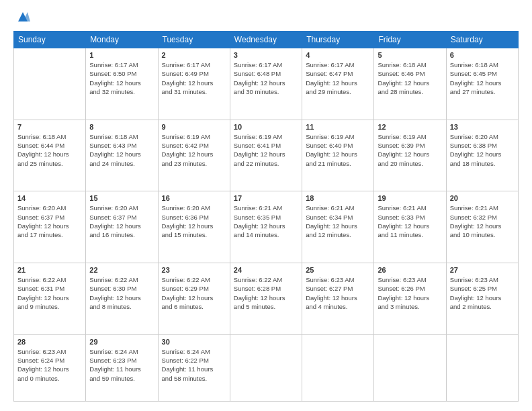 The height and width of the screenshot is (411, 532). Describe the element at coordinates (266, 55) in the screenshot. I see `day-number: 3` at that location.